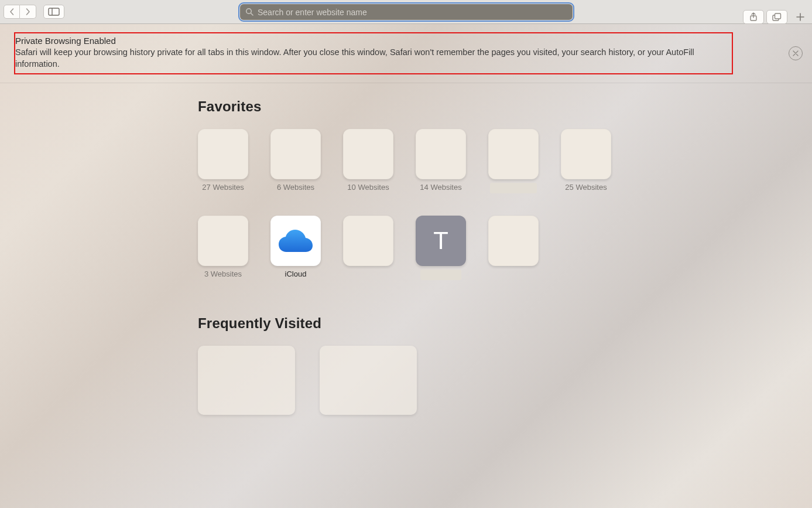 The image size is (812, 508). What do you see at coordinates (296, 241) in the screenshot?
I see `icloud-icon` at bounding box center [296, 241].